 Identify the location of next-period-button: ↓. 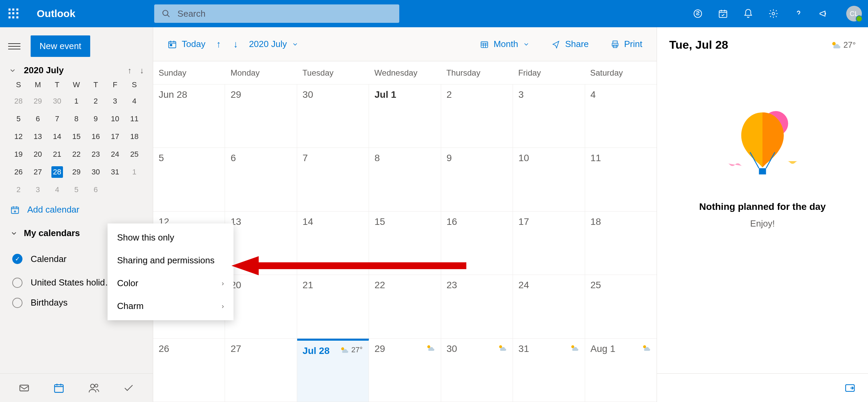
(236, 44).